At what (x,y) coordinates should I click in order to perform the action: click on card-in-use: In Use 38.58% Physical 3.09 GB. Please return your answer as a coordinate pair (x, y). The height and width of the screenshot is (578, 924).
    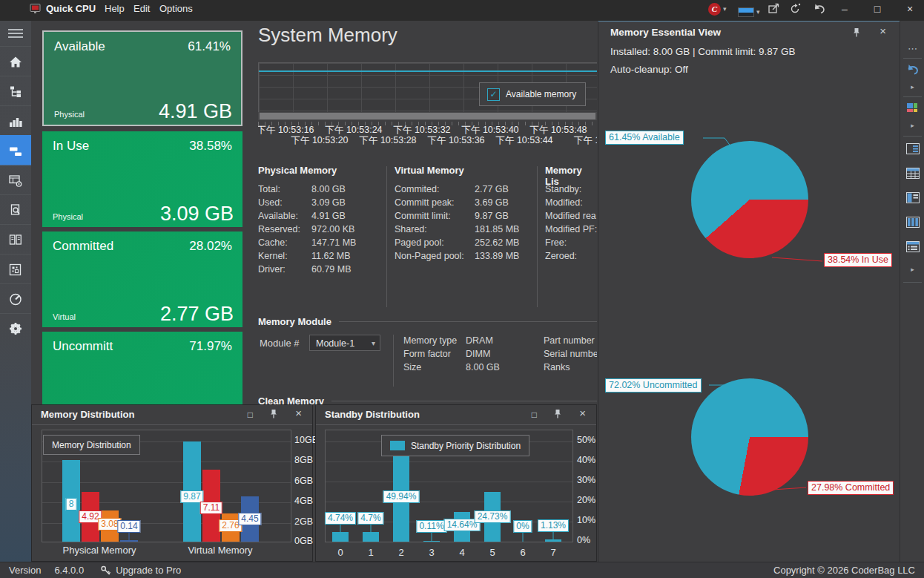
    Looking at the image, I should click on (142, 180).